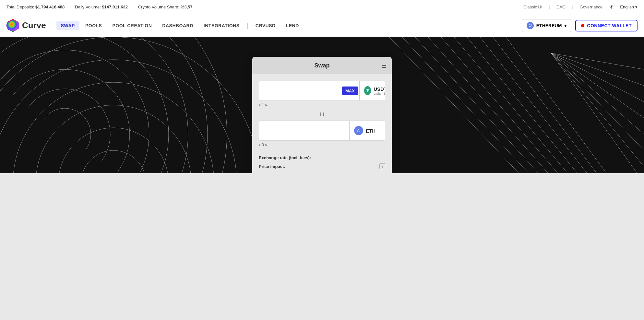 Image resolution: width=644 pixels, height=320 pixels. What do you see at coordinates (155, 26) in the screenshot?
I see `nav-left: Curve SWAP POOLS POOL CREATION DASHBOARD…` at bounding box center [155, 26].